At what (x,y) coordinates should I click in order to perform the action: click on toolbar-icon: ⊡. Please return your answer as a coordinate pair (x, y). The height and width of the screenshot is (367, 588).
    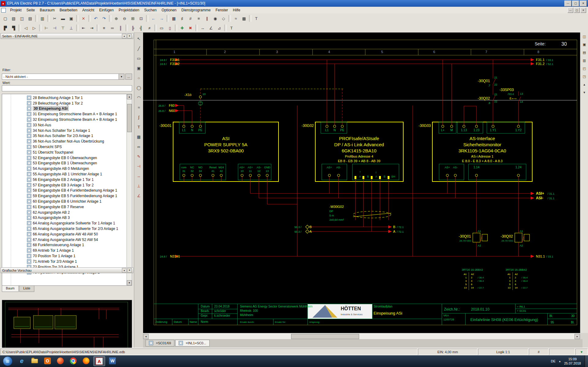
    Looking at the image, I should click on (141, 18).